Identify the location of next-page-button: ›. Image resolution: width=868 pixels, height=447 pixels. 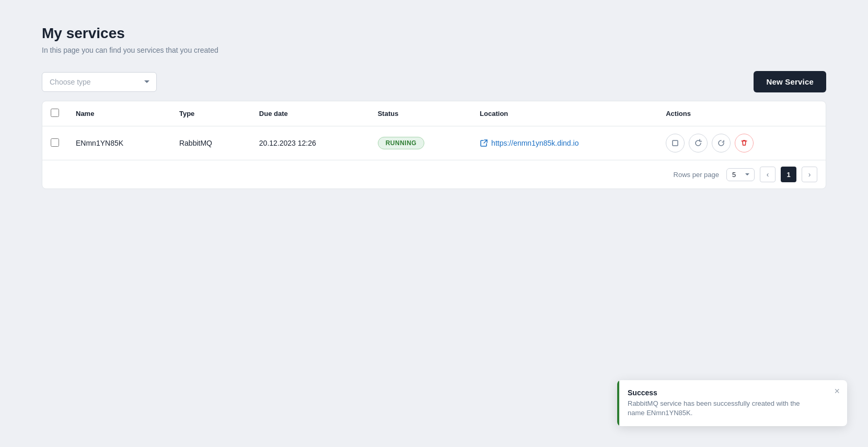
(809, 174).